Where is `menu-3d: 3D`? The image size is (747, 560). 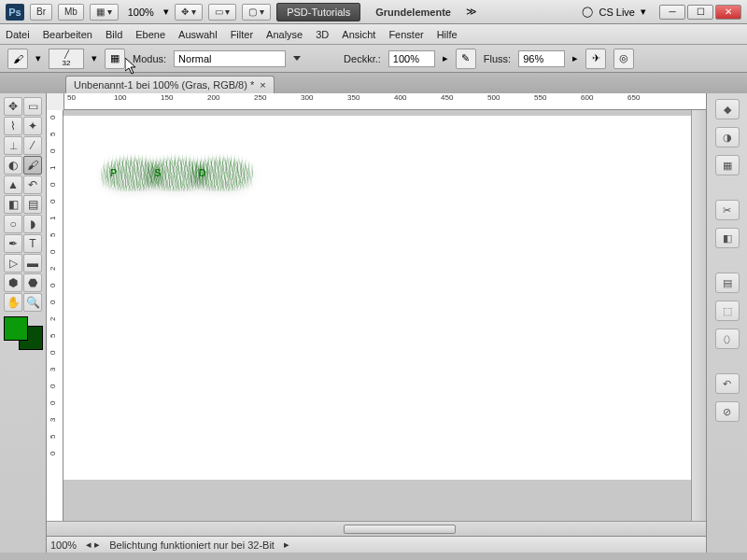
menu-3d: 3D is located at coordinates (322, 35).